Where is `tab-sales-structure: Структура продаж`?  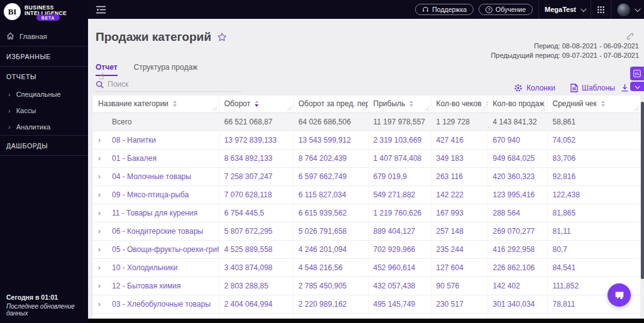
tab-sales-structure: Структура продаж is located at coordinates (166, 69).